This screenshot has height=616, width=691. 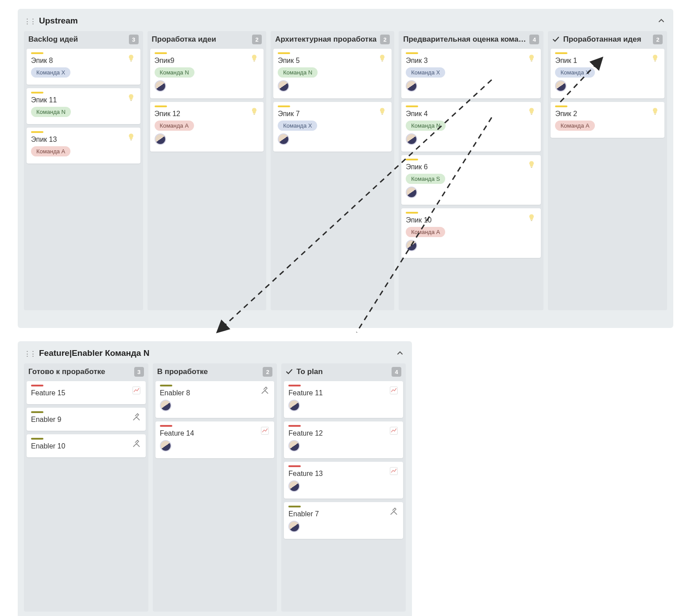 What do you see at coordinates (83, 140) in the screenshot?
I see `card-title: Эпик 13` at bounding box center [83, 140].